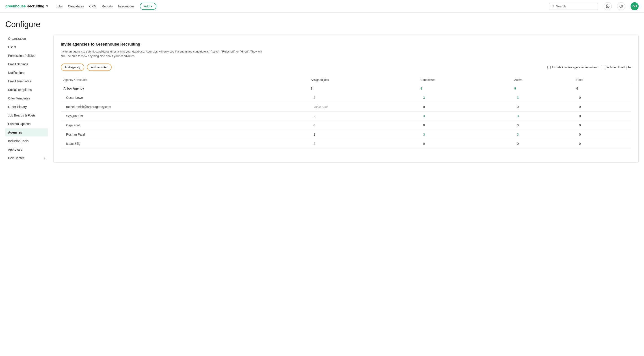 The image size is (644, 356). I want to click on candidates-link: 9, so click(421, 88).